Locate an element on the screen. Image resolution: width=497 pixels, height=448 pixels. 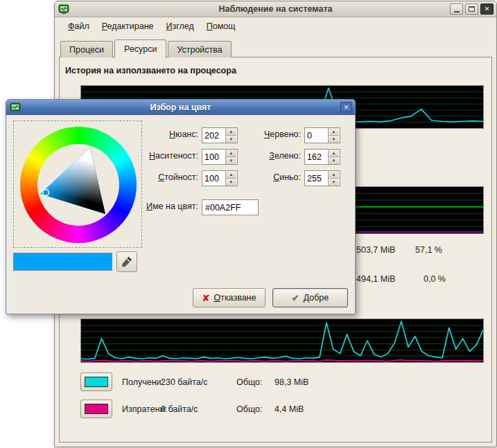
saturation-spin-up: ▲ is located at coordinates (232, 154).